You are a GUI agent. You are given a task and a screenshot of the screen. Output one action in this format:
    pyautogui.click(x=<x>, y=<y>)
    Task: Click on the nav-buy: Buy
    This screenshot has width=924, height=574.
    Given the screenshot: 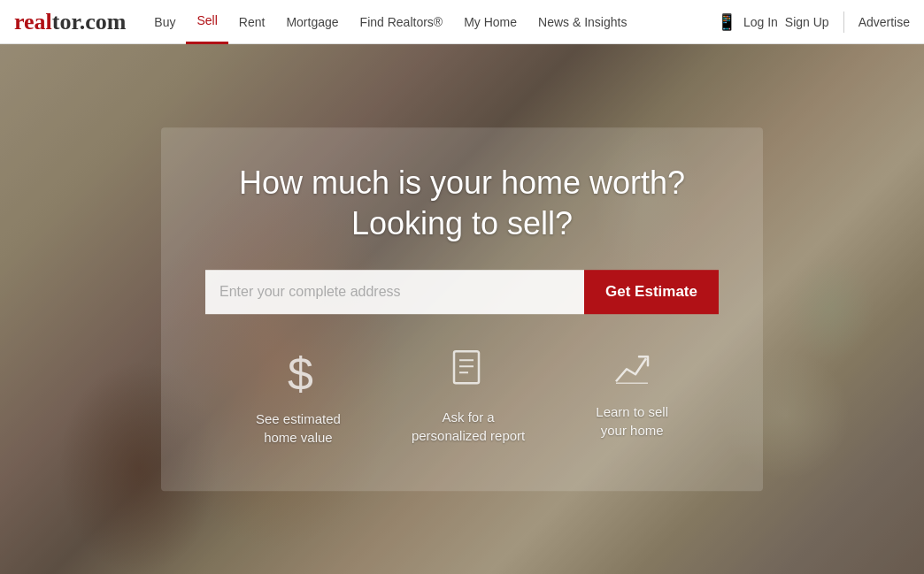 What is the action you would take?
    pyautogui.click(x=165, y=22)
    